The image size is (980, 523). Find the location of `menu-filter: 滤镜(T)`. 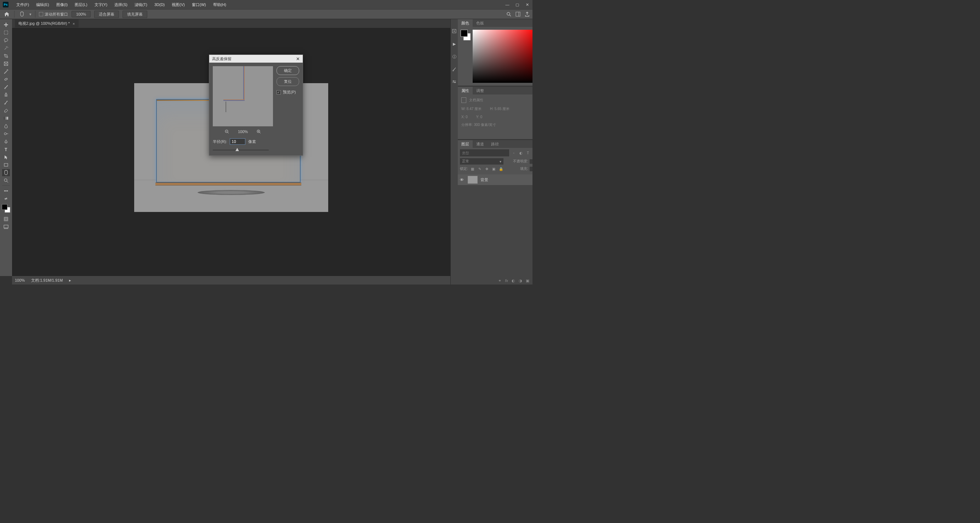

menu-filter: 滤镜(T) is located at coordinates (141, 5).